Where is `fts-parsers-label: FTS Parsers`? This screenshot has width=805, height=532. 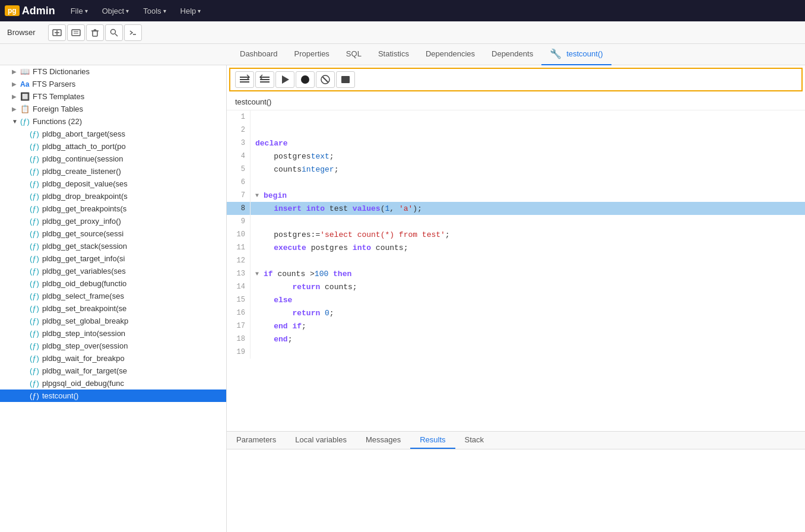 fts-parsers-label: FTS Parsers is located at coordinates (53, 84).